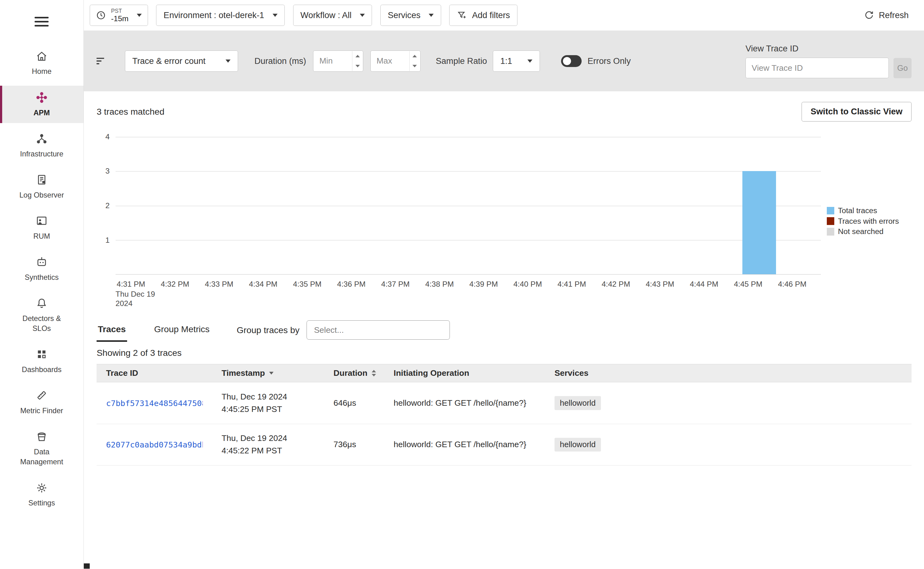 This screenshot has width=924, height=569. I want to click on sidebar-item-dashboards: Dashboards, so click(42, 361).